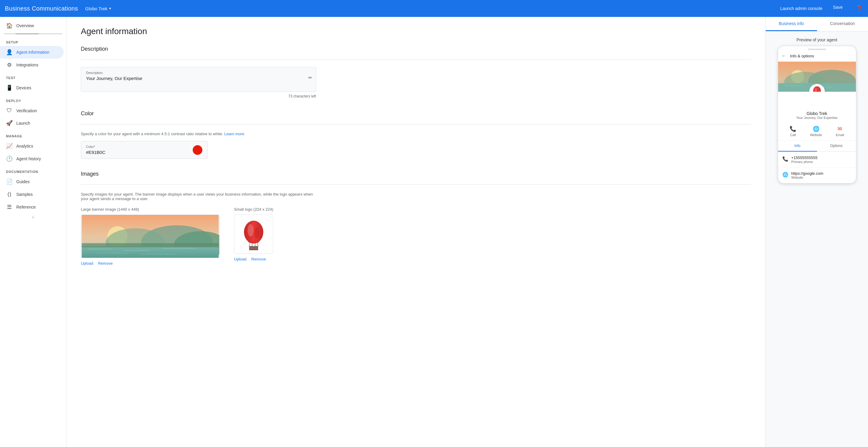  What do you see at coordinates (9, 65) in the screenshot?
I see `integrations-icon: ⚙` at bounding box center [9, 65].